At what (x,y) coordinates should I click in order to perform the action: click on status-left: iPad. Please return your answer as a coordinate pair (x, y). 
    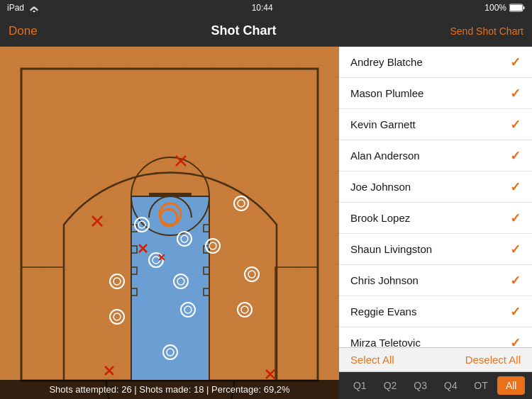
    Looking at the image, I should click on (23, 8).